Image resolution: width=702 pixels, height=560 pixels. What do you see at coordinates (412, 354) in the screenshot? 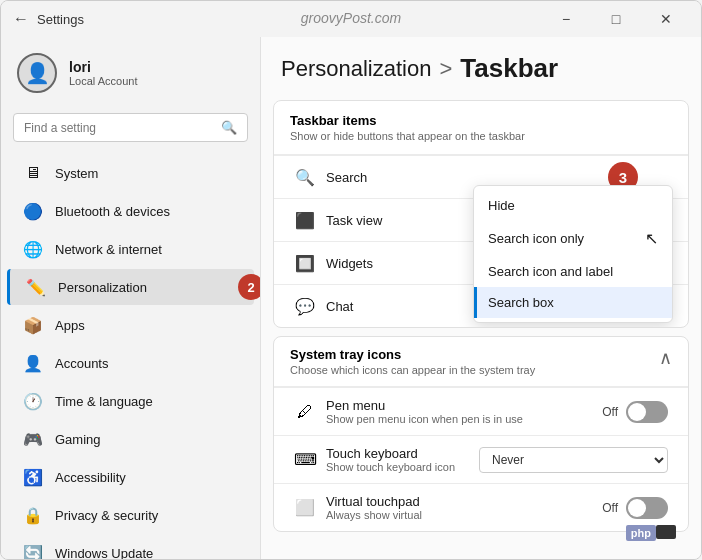
I see `tray-title: System tray icons` at bounding box center [412, 354].